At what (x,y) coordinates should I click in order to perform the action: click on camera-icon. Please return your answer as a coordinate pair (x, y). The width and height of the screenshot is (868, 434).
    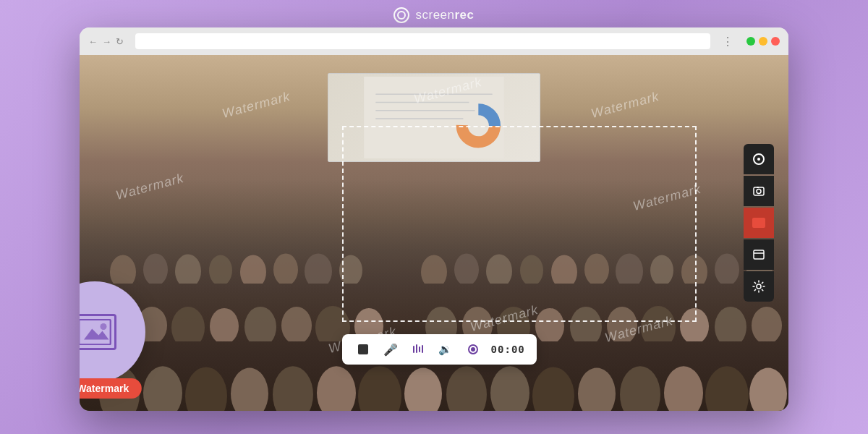
    Looking at the image, I should click on (759, 191).